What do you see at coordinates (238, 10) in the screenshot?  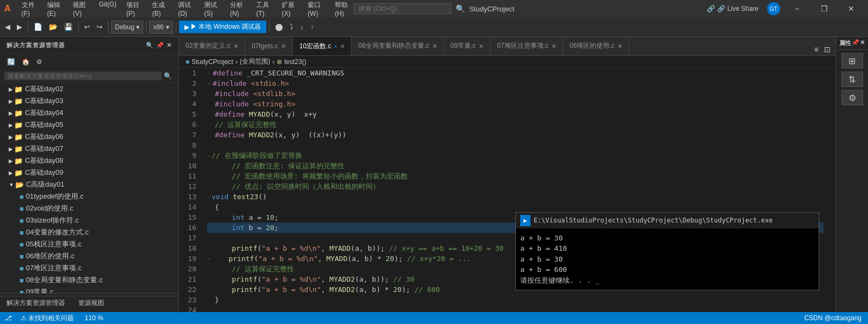 I see `menu-analyze: 分析(N)` at bounding box center [238, 10].